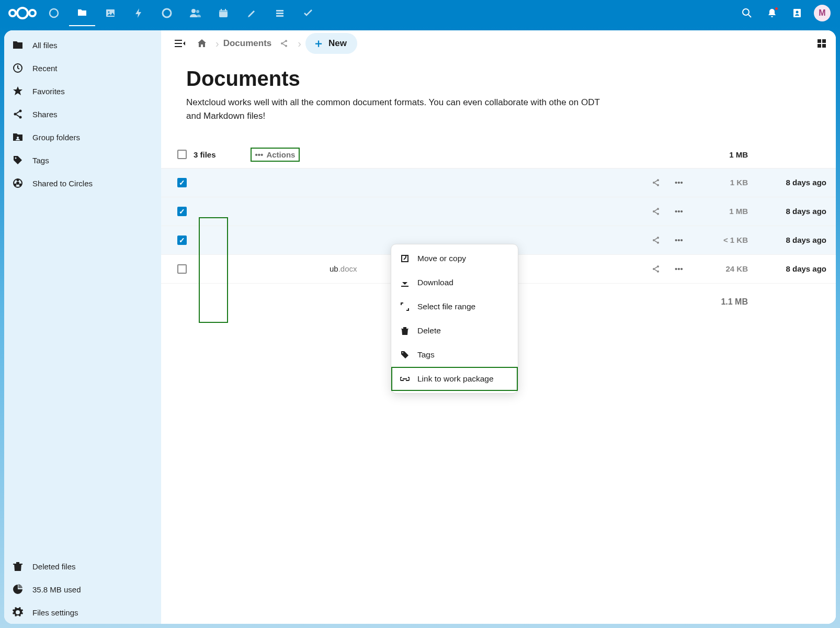  I want to click on action-tags: Tags, so click(455, 355).